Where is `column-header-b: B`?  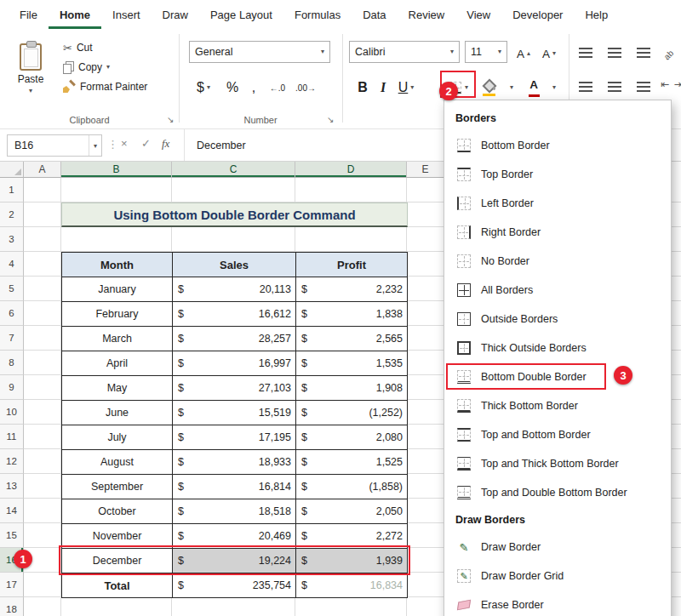 column-header-b: B is located at coordinates (117, 170).